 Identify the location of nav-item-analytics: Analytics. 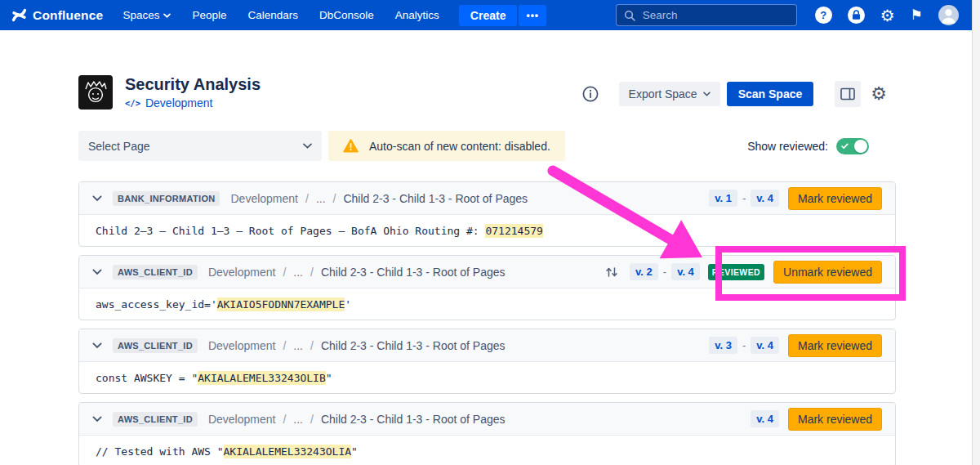
(417, 15).